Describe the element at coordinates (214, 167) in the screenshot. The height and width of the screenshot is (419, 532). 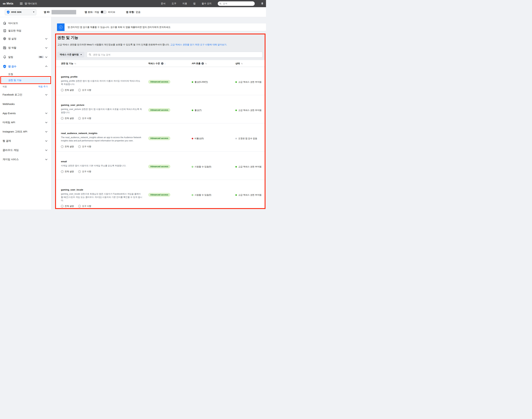
I see `api-calls-cell: 사용할 수 있음(0)` at that location.